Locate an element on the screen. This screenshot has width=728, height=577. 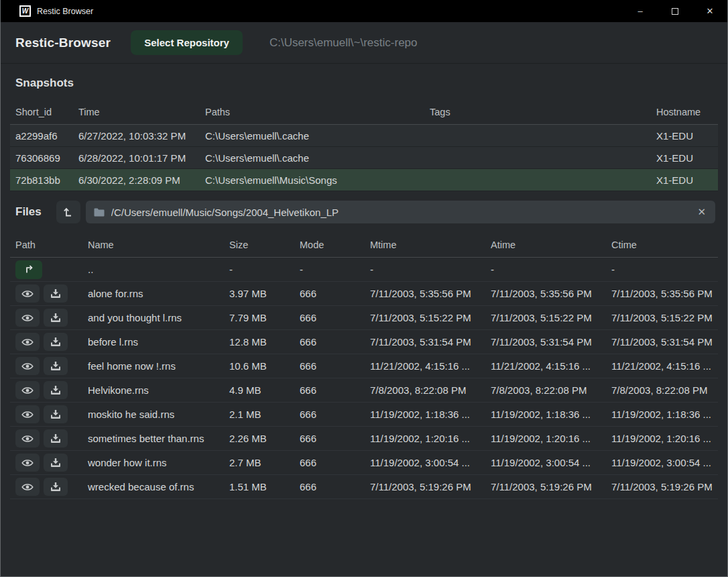
file-mtime: 11/19/2002, 3:00:54 ... is located at coordinates (425, 463).